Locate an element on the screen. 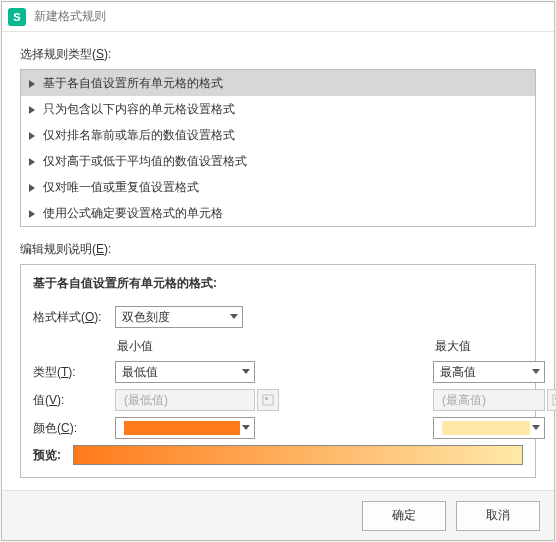 This screenshot has height=542, width=556. rule-type-item-label: 使用公式确定要设置格式的单元格 is located at coordinates (133, 214).